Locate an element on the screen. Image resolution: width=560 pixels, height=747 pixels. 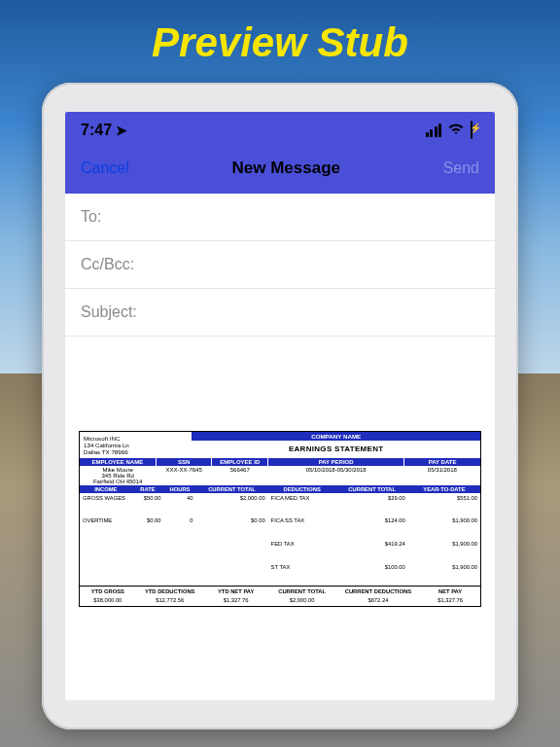
income-total: $2,000.00 is located at coordinates (231, 505).